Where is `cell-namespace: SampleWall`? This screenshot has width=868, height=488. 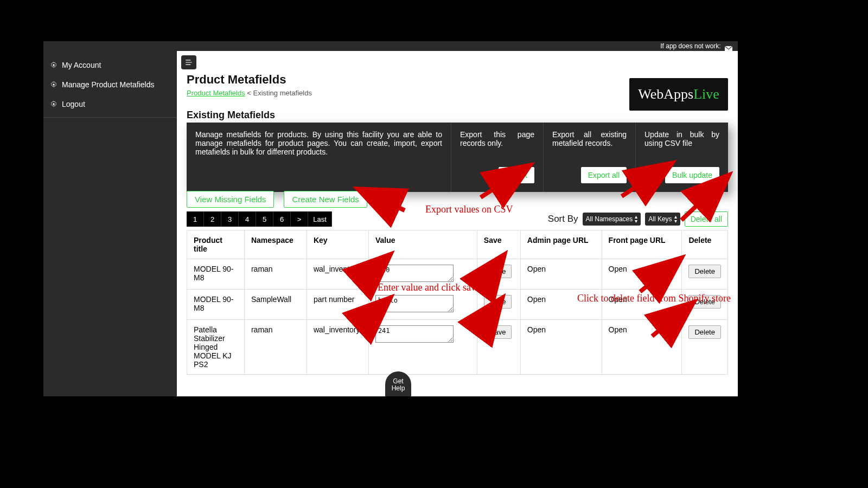 cell-namespace: SampleWall is located at coordinates (276, 305).